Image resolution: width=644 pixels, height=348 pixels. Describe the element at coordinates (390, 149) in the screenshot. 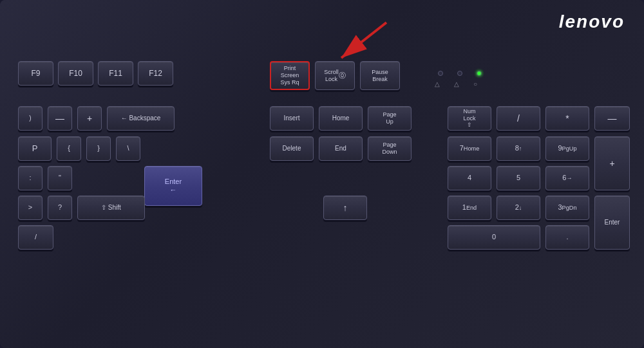

I see `page-down-key: PageDown` at that location.